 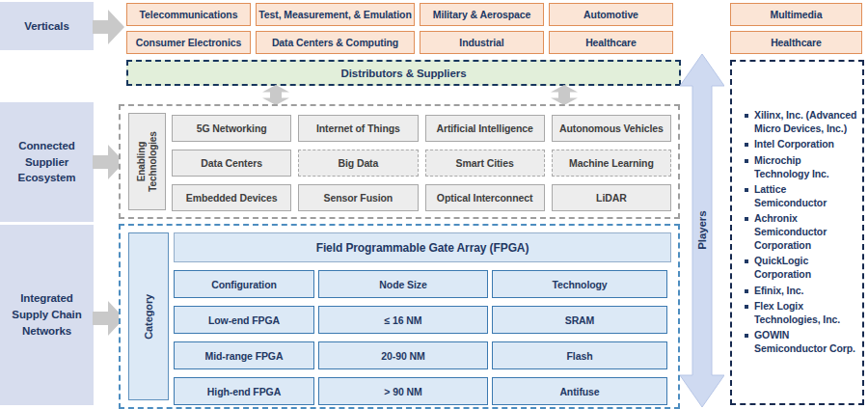 What do you see at coordinates (231, 128) in the screenshot?
I see `enabling-tech-box: 5G Networking` at bounding box center [231, 128].